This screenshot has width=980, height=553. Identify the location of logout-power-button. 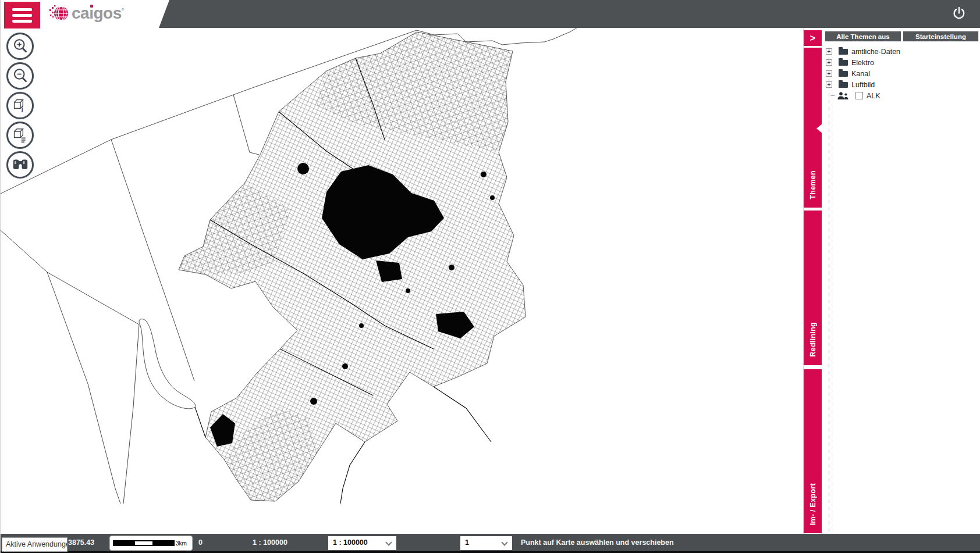
(959, 15).